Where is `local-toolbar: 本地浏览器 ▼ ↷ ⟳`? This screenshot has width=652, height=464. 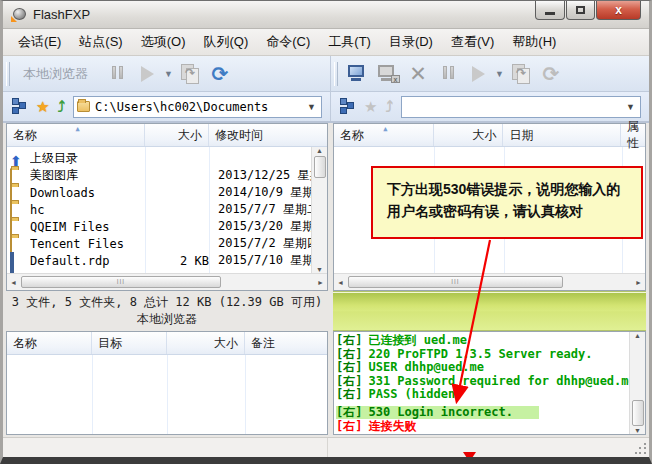 local-toolbar: 本地浏览器 ▼ ↷ ⟳ is located at coordinates (167, 74).